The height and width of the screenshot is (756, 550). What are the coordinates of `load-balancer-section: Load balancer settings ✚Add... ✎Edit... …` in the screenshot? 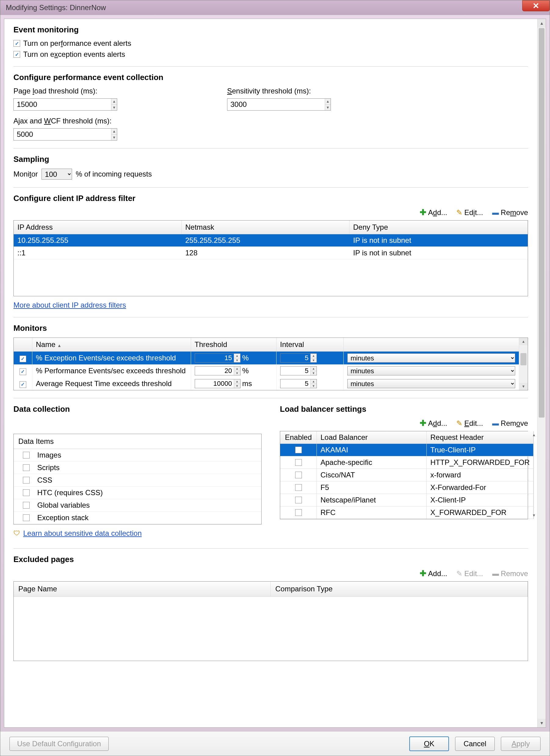 It's located at (404, 471).